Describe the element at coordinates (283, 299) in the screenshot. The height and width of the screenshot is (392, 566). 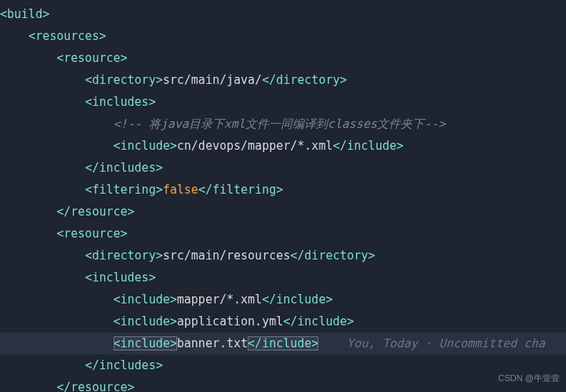
I see `code-line: <include>mapper/*.xml</include>` at that location.